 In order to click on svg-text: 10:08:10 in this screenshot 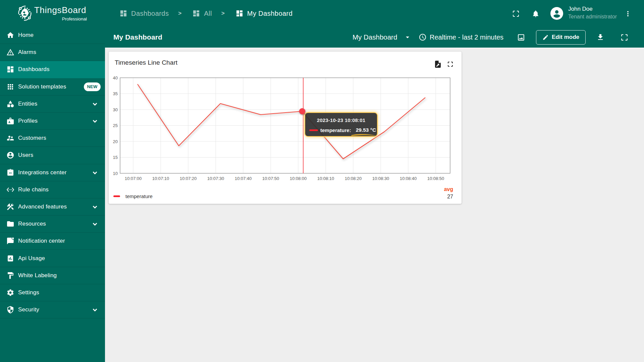, I will do `click(326, 178)`.